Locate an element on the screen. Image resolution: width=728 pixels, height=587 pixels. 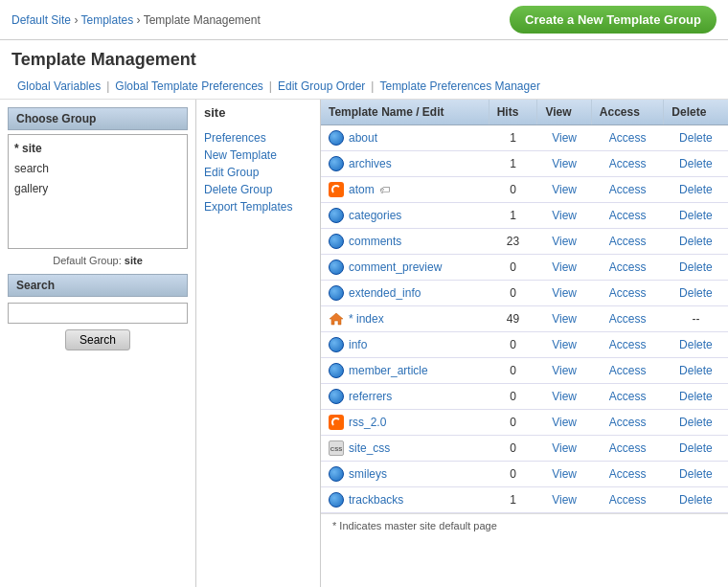
template-name-link: smileys is located at coordinates (368, 474).